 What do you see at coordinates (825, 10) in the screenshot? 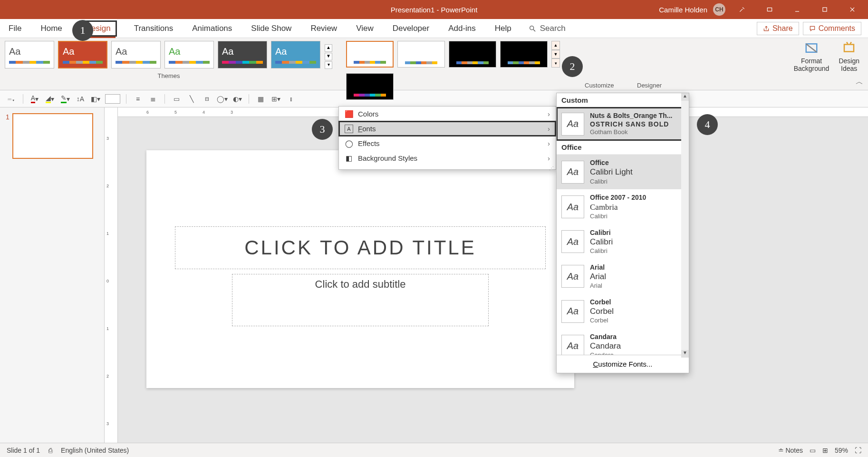
I see `maximize-button` at bounding box center [825, 10].